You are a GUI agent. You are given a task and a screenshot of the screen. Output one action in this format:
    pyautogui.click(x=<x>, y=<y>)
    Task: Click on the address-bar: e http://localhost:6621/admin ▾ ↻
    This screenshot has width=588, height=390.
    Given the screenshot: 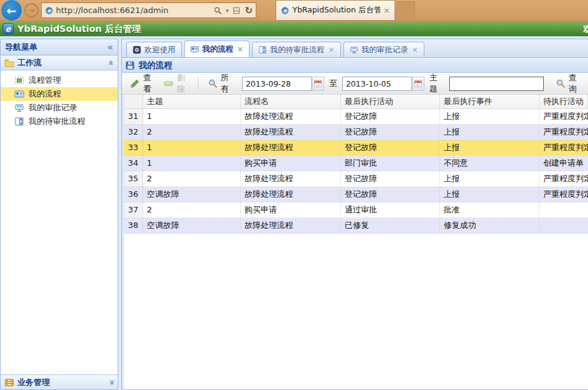 What is the action you would take?
    pyautogui.click(x=149, y=10)
    